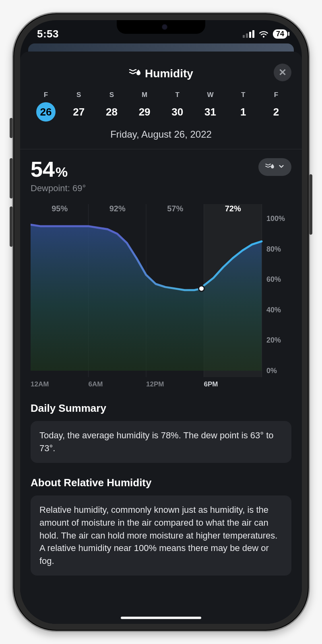  I want to click on about-heading: About Relative Humidity, so click(161, 483).